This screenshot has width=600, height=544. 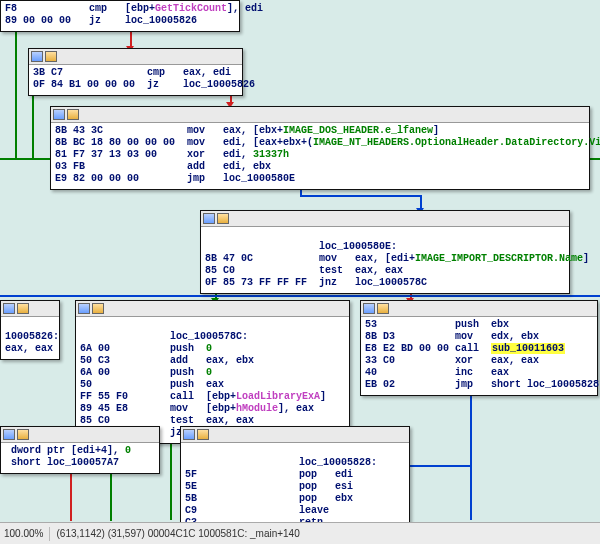 I want to click on status-addr: 00004C1C 1000581C:, so click(x=198, y=534).